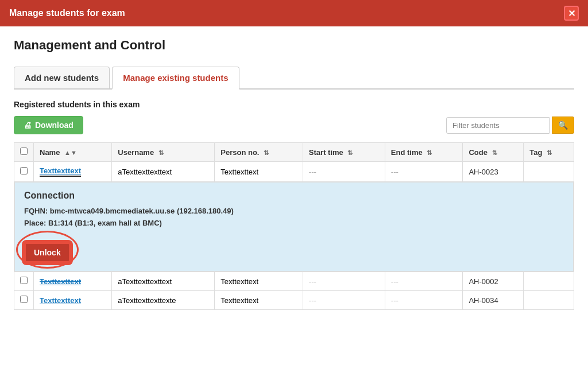 This screenshot has height=392, width=588. Describe the element at coordinates (395, 172) in the screenshot. I see `row1-endtime: ---` at that location.